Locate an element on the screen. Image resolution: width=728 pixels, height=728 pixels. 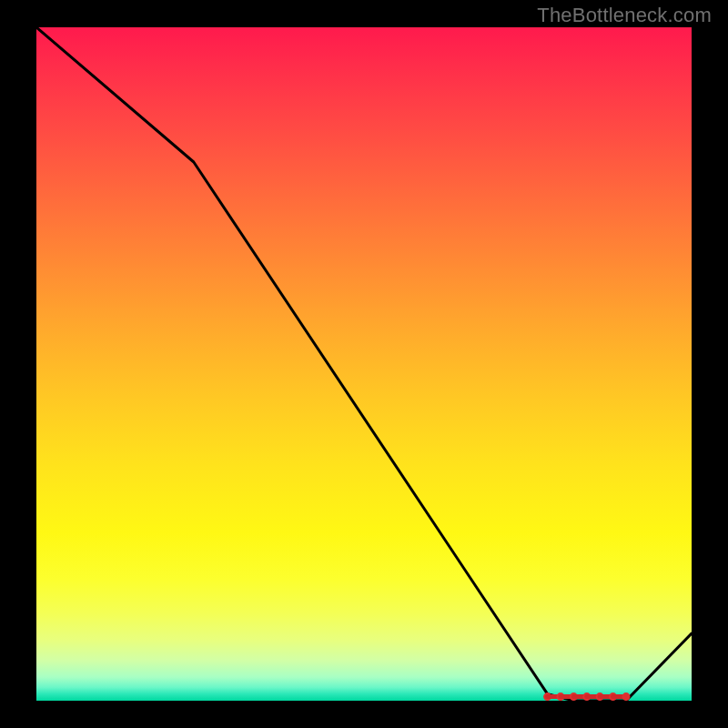
watermark-text: TheBottleneck.com is located at coordinates (624, 15).